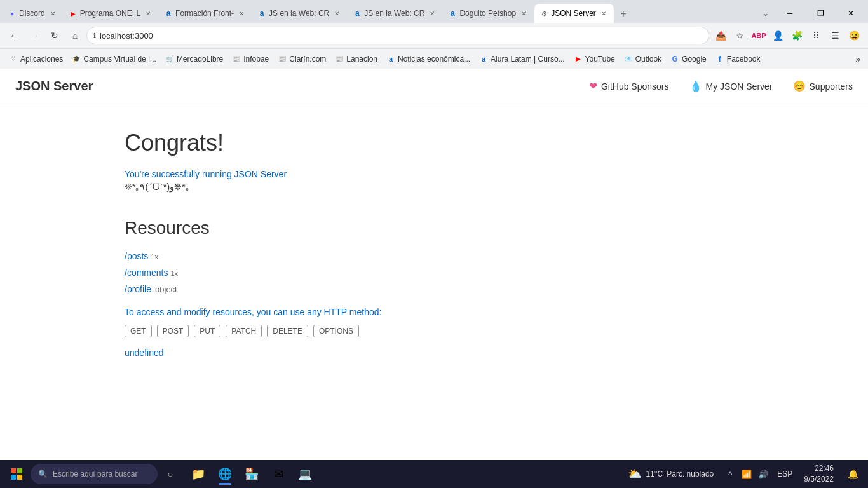 Image resolution: width=868 pixels, height=488 pixels. What do you see at coordinates (398, 36) in the screenshot?
I see `address-bar: ℹ localhost:3000` at bounding box center [398, 36].